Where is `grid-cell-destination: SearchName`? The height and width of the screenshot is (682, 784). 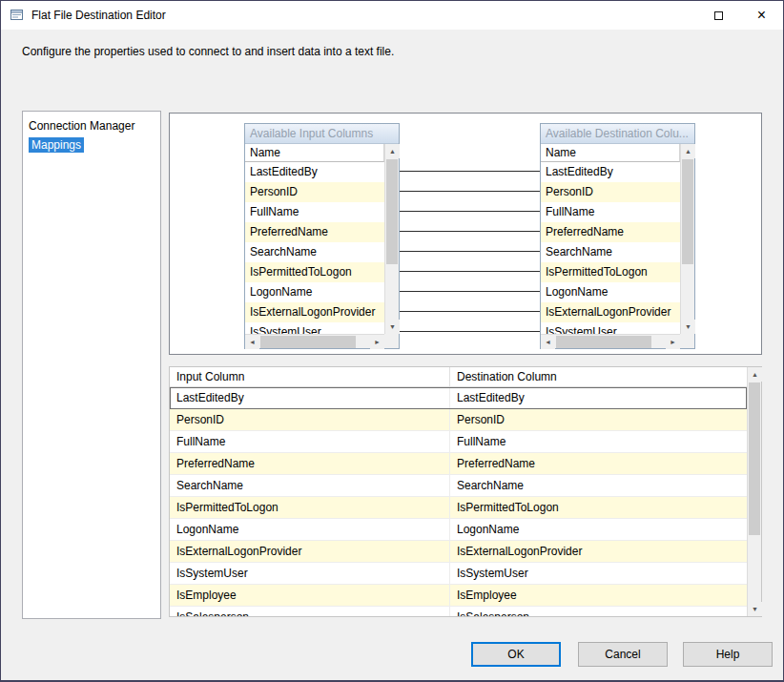 grid-cell-destination: SearchName is located at coordinates (599, 486).